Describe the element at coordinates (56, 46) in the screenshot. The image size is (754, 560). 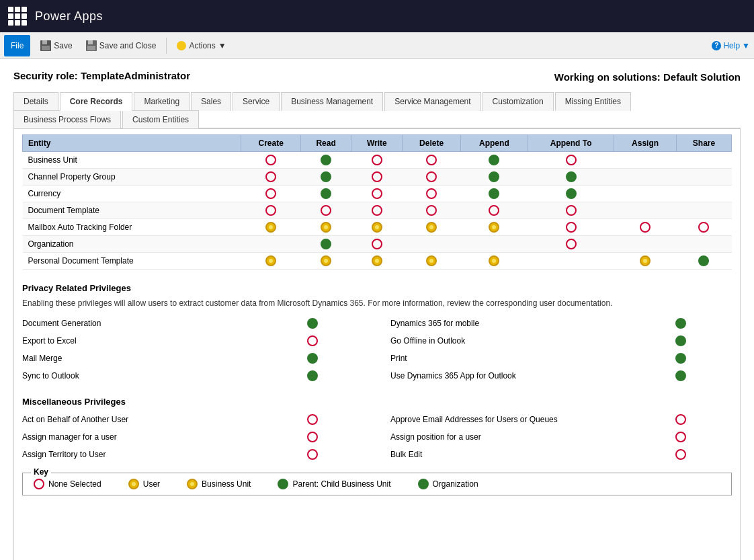
I see `save-button: Save` at that location.